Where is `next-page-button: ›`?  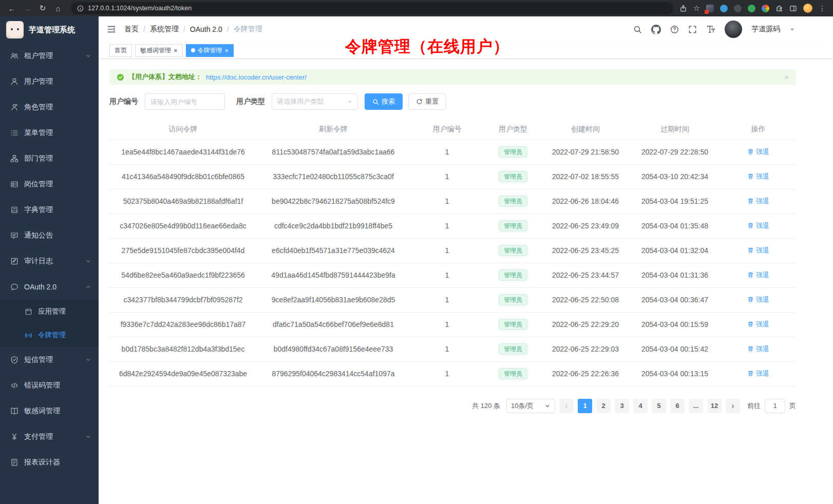
next-page-button: › is located at coordinates (733, 406).